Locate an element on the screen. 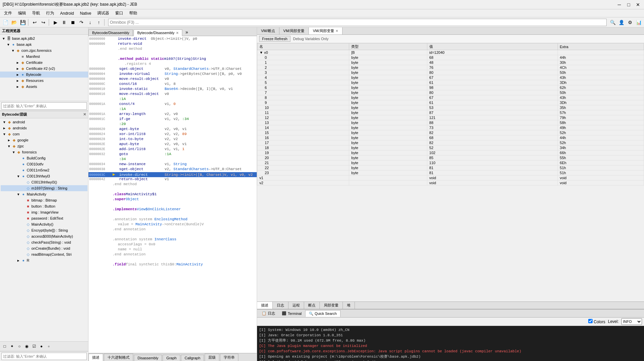  layers-tb-7: ● is located at coordinates (49, 346).